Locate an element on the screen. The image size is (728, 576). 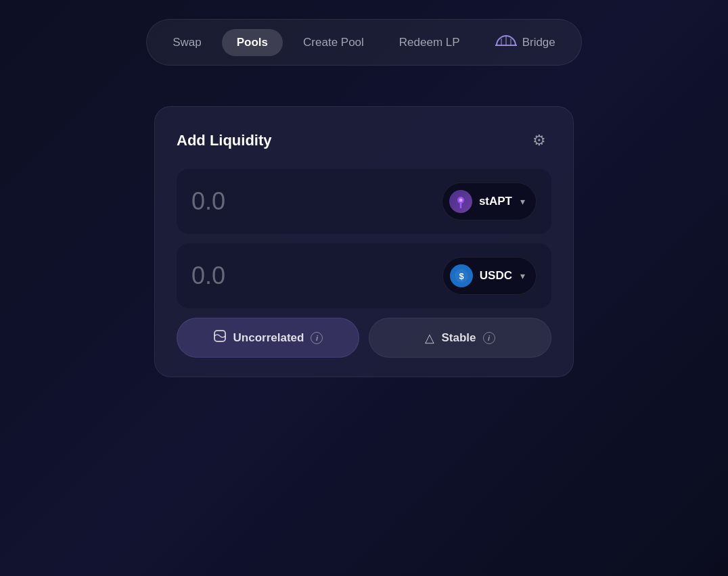
nav-bar: Swap Pools Create Pool Redeem LP Bridge is located at coordinates (364, 42).